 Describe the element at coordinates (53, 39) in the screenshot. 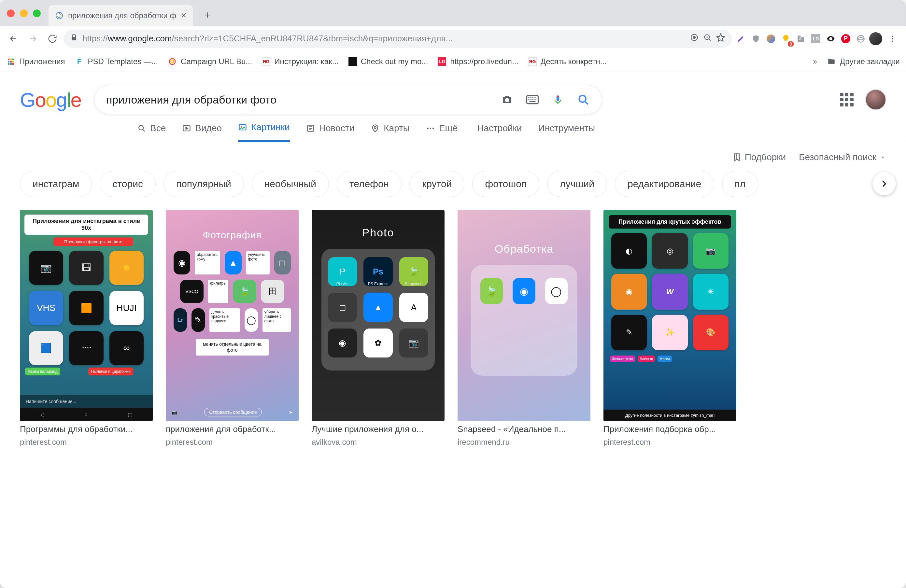

I see `reload-button` at that location.